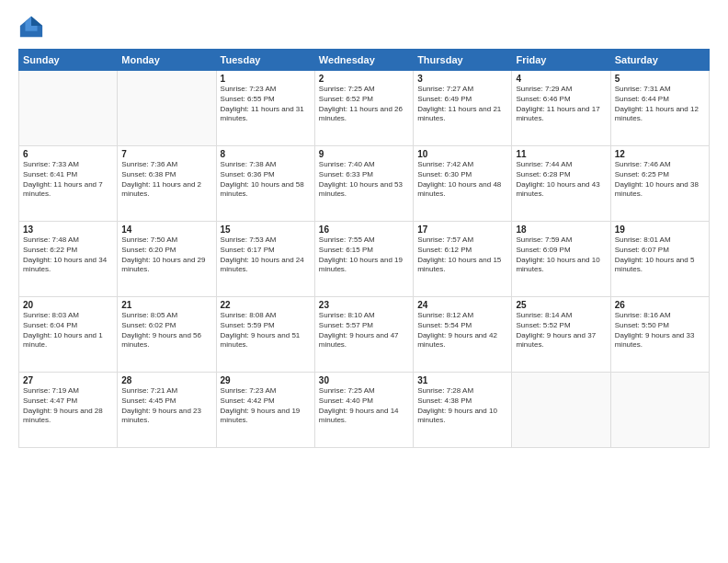 This screenshot has width=728, height=563. I want to click on day-info: Sunrise: 7:29 AM Sunset: 6:46 PM Dayligh…, so click(561, 105).